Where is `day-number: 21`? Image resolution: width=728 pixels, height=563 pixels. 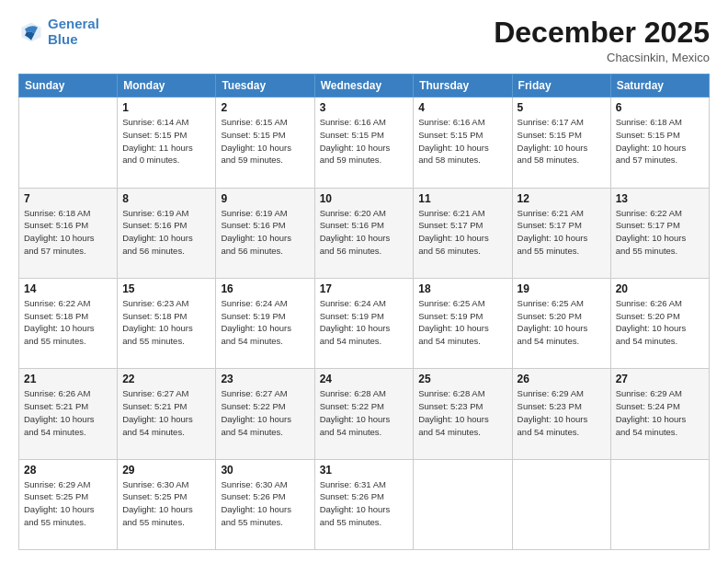
day-number: 21 is located at coordinates (68, 379).